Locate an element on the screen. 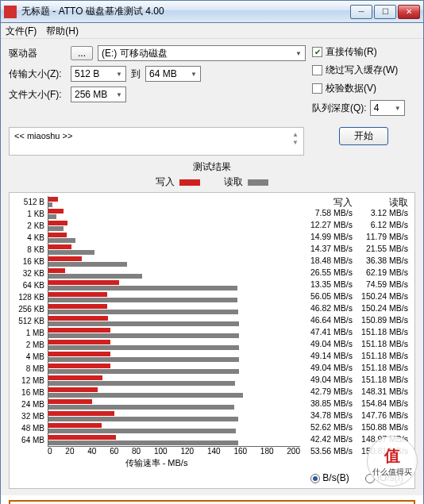  y-label: 8 KB is located at coordinates (29, 249).